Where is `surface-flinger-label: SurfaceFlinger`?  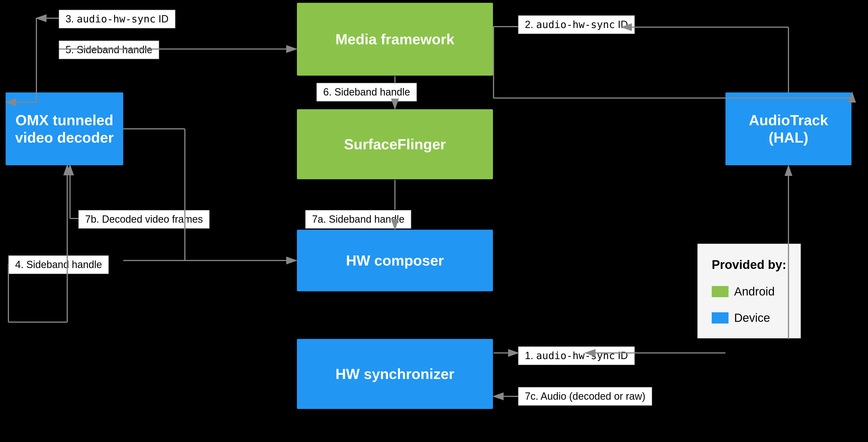
surface-flinger-label: SurfaceFlinger is located at coordinates (395, 144).